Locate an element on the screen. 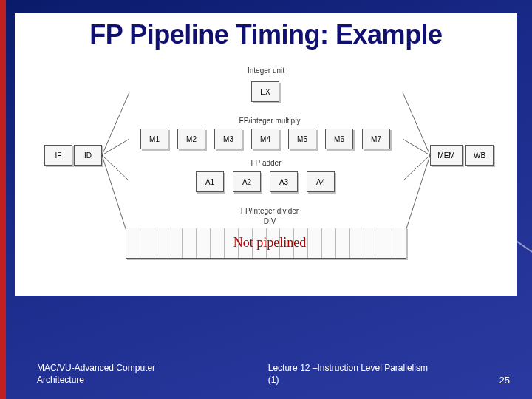  stage-id: ID is located at coordinates (88, 155).